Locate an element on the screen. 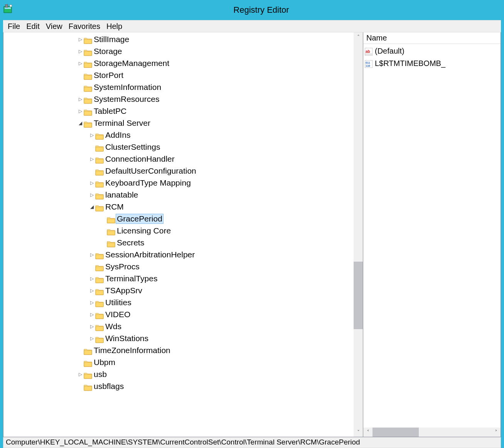 This screenshot has height=448, width=504. hscroll-thumb is located at coordinates (396, 432).